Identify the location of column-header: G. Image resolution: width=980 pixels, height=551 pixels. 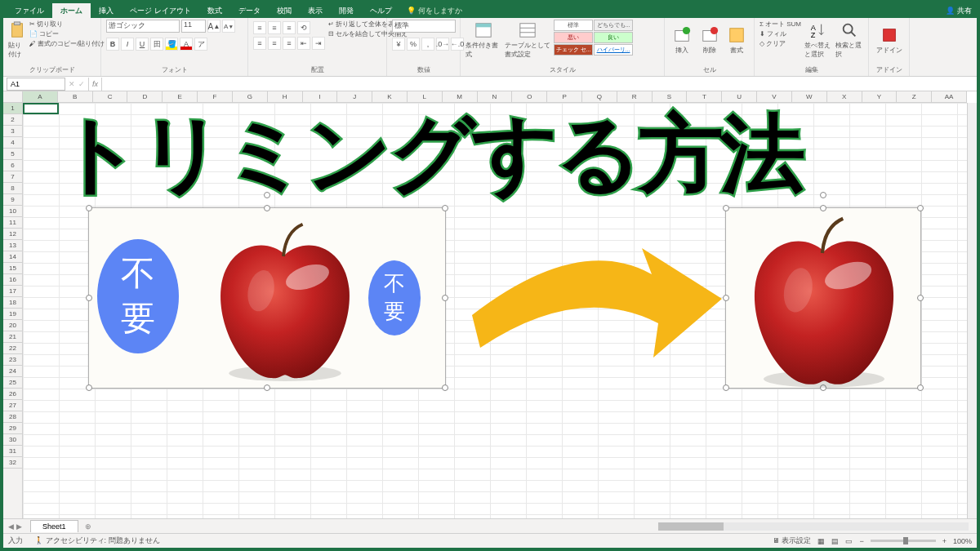
(250, 96).